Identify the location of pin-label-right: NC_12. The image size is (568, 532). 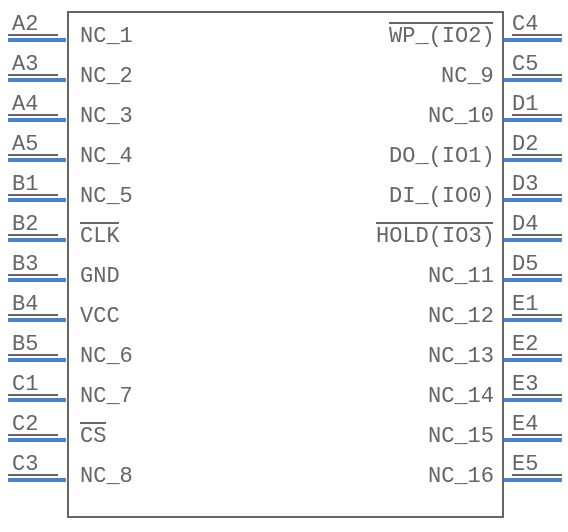
(461, 316).